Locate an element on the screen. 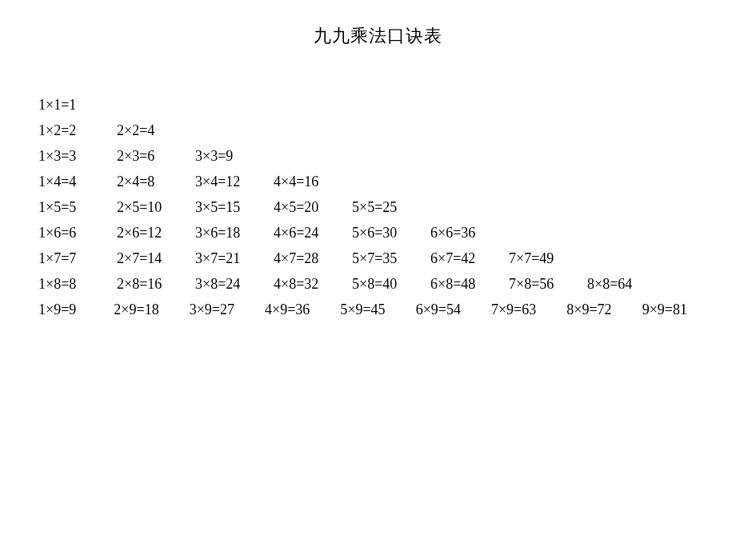 The width and height of the screenshot is (756, 535). table-cell: 3×3=9 is located at coordinates (234, 157).